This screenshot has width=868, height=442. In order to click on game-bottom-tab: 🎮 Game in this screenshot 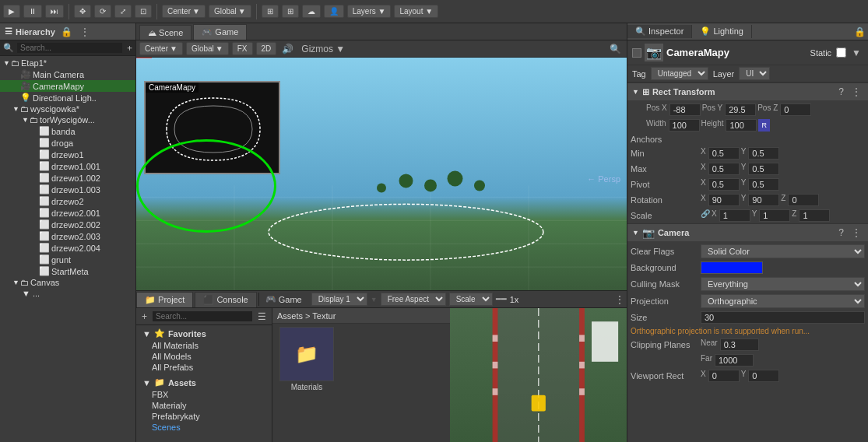, I will do `click(283, 299)`.